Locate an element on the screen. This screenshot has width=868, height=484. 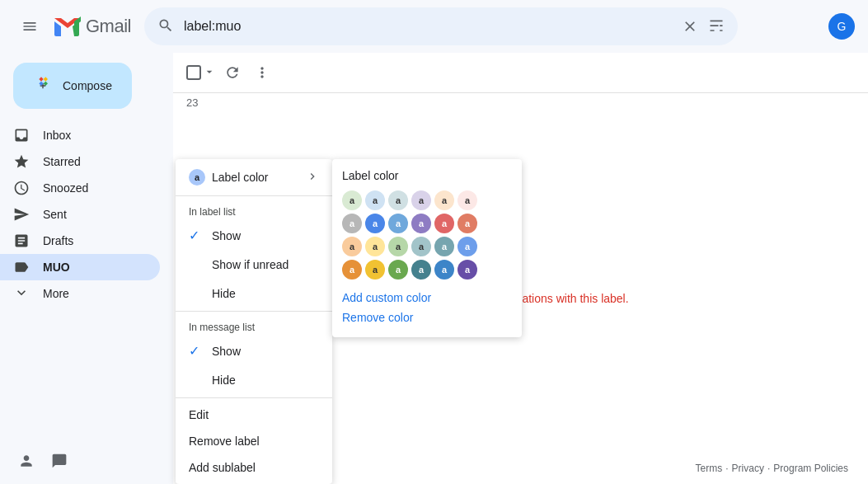
account-button is located at coordinates (26, 461).